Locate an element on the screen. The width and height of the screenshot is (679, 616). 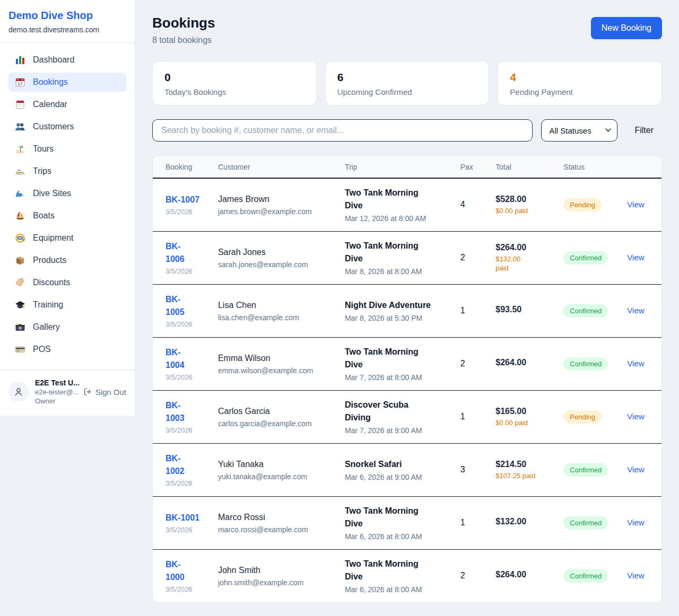
sidebar-item-pos: POS is located at coordinates (67, 349).